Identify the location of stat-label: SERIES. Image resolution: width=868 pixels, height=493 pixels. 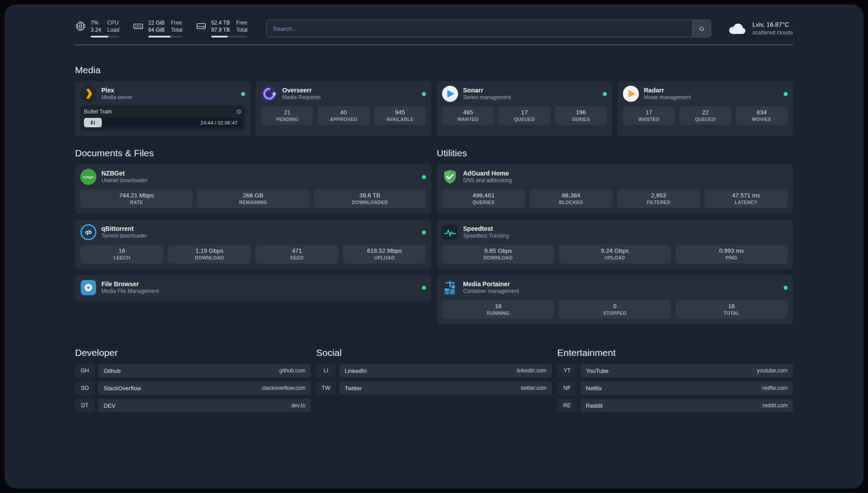
(581, 119).